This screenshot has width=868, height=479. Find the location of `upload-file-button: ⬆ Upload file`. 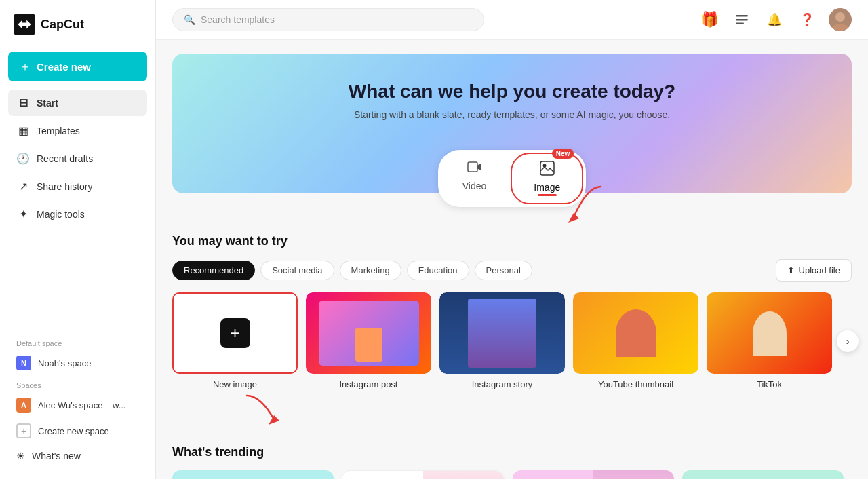

upload-file-button: ⬆ Upload file is located at coordinates (814, 270).